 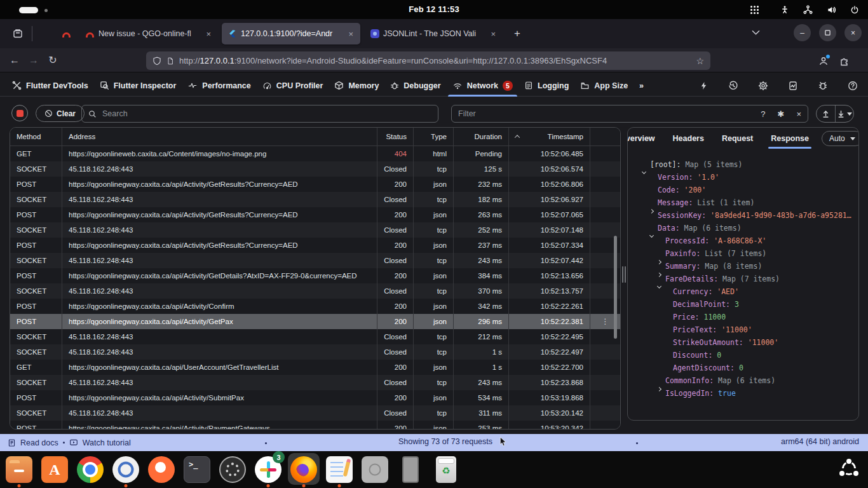 I want to click on table-row: GEThttps://qgoonlinegway.caxita.ca/api/U…, so click(x=315, y=367).